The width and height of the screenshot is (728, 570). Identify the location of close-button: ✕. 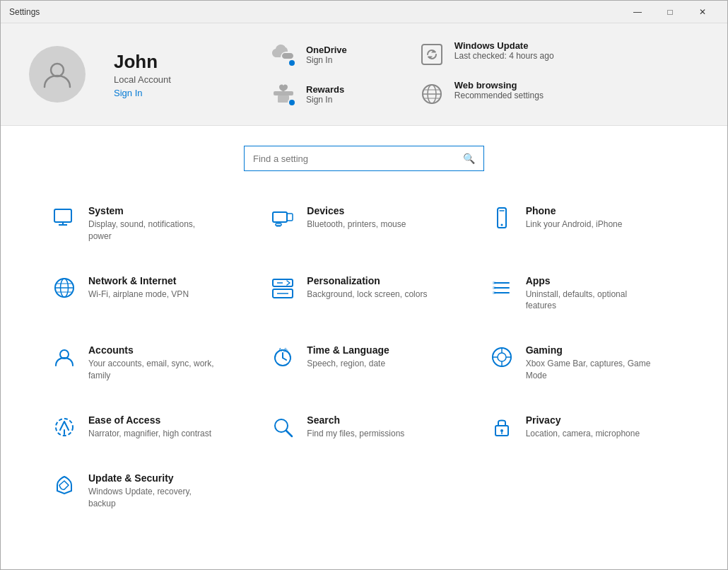
(703, 12).